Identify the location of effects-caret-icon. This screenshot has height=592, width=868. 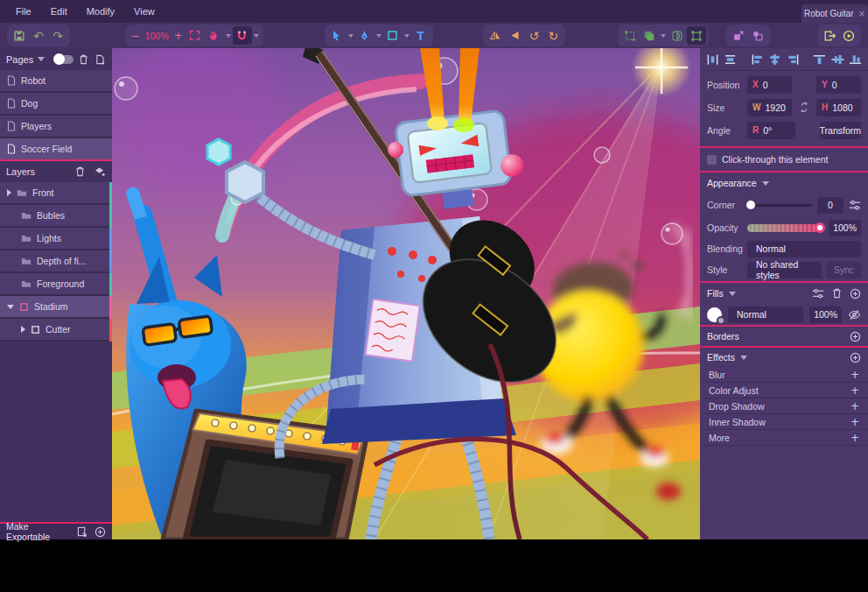
(744, 357).